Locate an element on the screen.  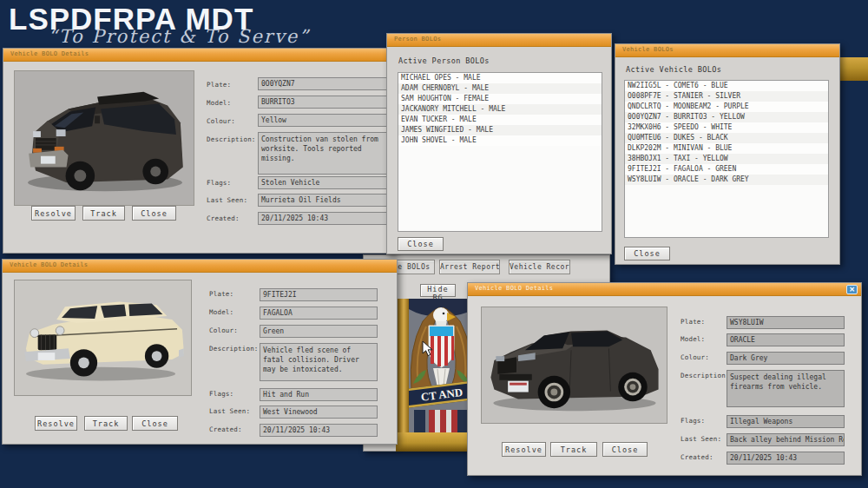
list-item: SAM HOUGHTON - FEMALE is located at coordinates (500, 99).